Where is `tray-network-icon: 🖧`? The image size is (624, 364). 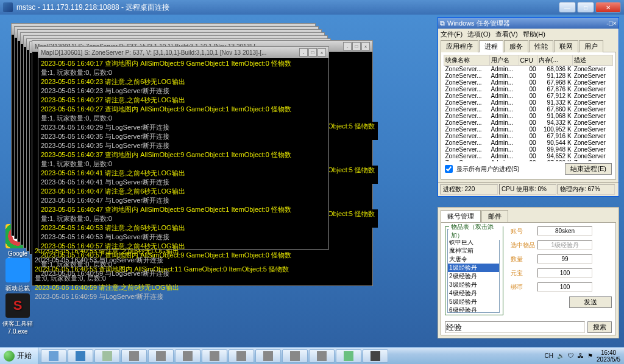 tray-network-icon: 🖧 is located at coordinates (581, 355).